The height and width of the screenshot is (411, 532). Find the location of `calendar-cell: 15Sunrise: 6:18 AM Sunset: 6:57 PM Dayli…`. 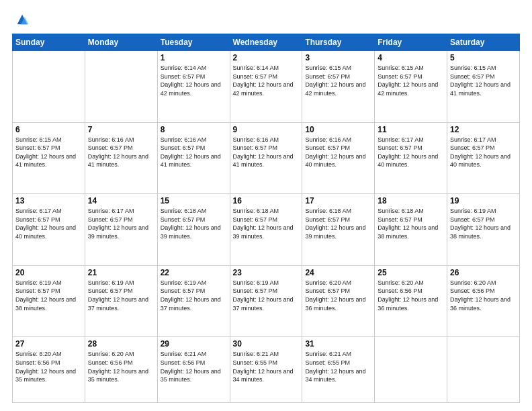

calendar-cell: 15Sunrise: 6:18 AM Sunset: 6:57 PM Dayli… is located at coordinates (193, 230).